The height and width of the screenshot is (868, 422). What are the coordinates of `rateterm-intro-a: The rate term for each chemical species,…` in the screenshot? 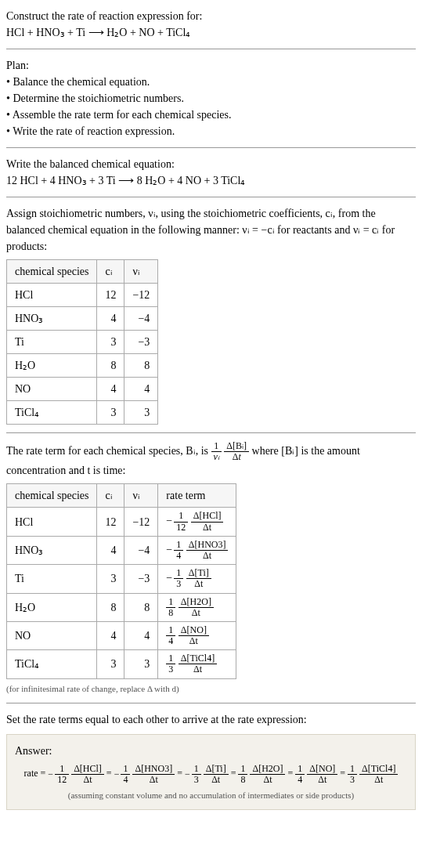 It's located at (109, 451).